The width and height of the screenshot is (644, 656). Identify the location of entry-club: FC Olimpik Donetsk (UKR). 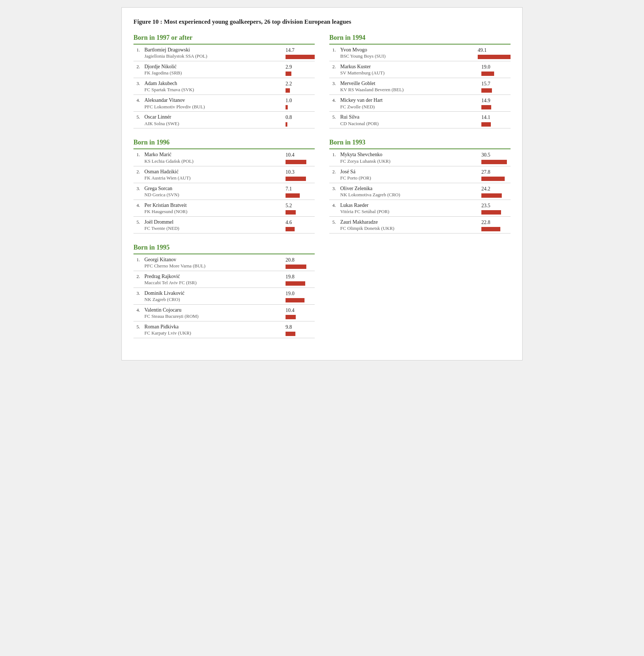
(408, 228).